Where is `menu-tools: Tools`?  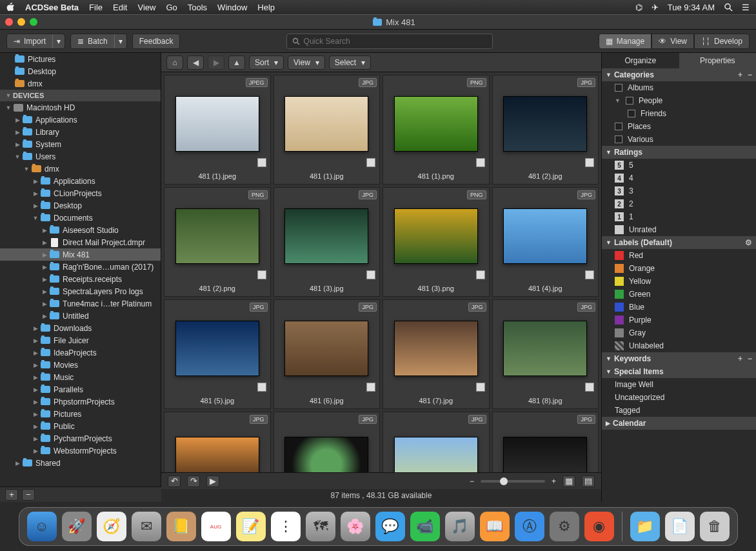
menu-tools: Tools is located at coordinates (197, 8).